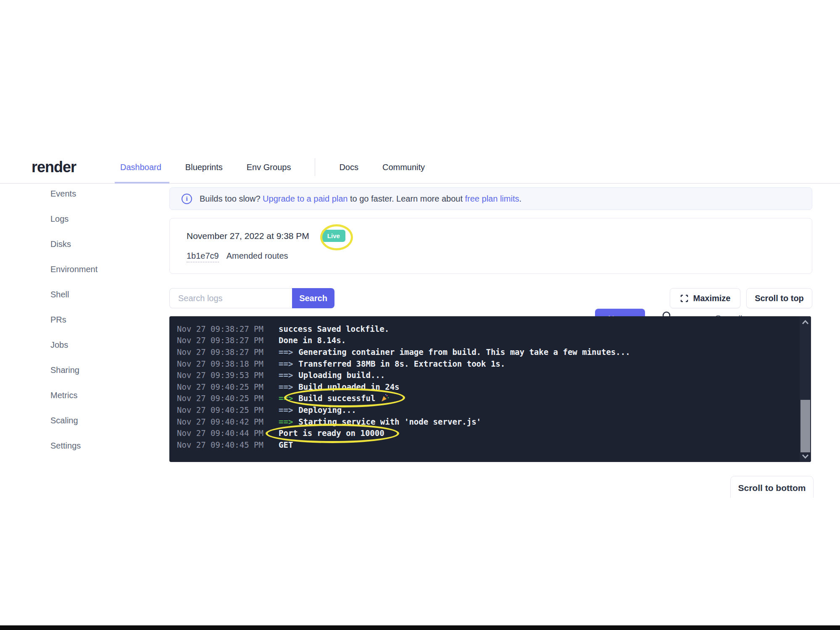  What do you see at coordinates (286, 445) in the screenshot?
I see `log-message: GET` at bounding box center [286, 445].